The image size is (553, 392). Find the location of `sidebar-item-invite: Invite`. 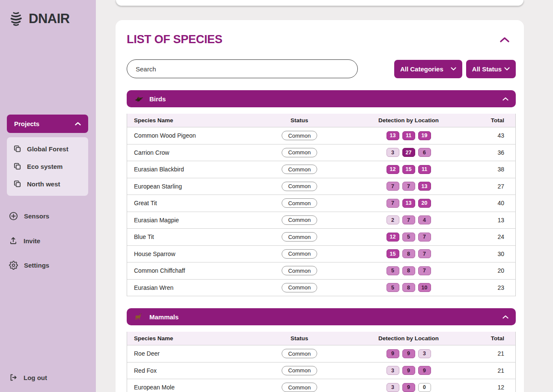

sidebar-item-invite: Invite is located at coordinates (52, 241).